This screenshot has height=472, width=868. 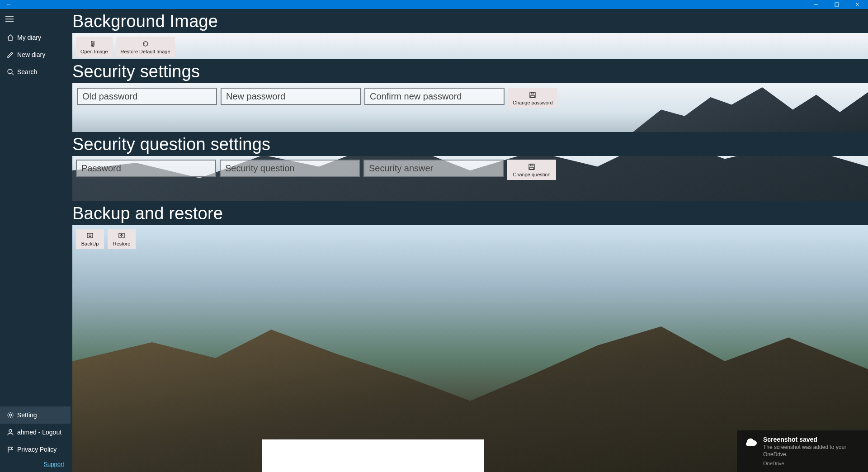 What do you see at coordinates (434, 5) in the screenshot?
I see `titlebar: ←` at bounding box center [434, 5].